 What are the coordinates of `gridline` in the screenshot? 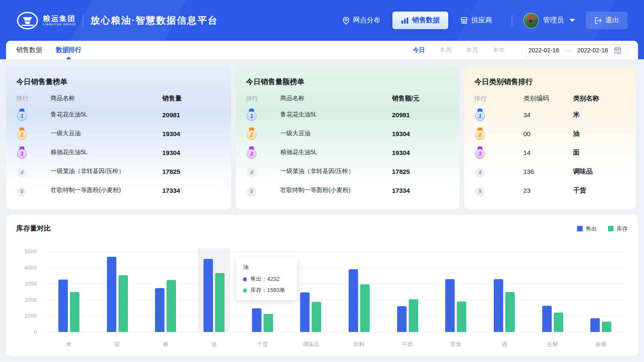 It's located at (335, 332).